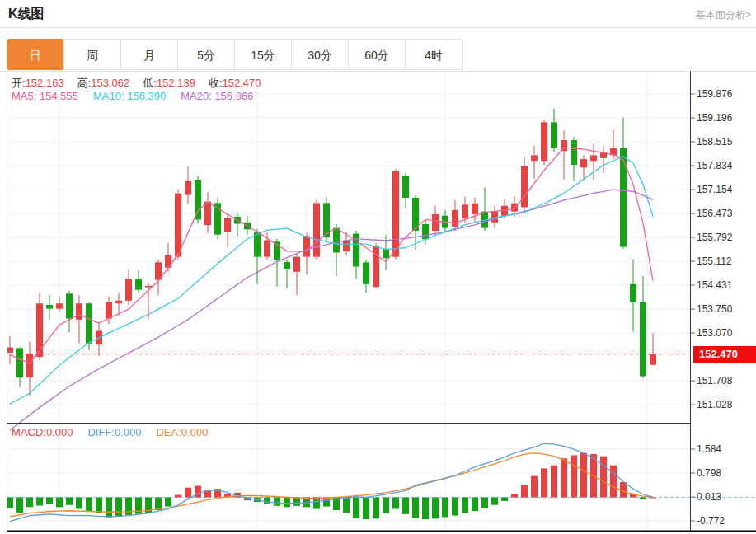 This screenshot has width=756, height=534. Describe the element at coordinates (714, 309) in the screenshot. I see `price-tick-label: 153.750` at that location.